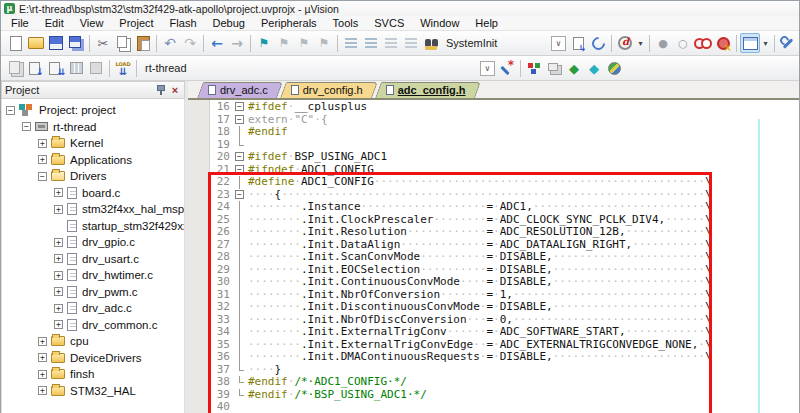 The image size is (800, 413). I want to click on tree-item-board-c: +board.c, so click(93, 194).